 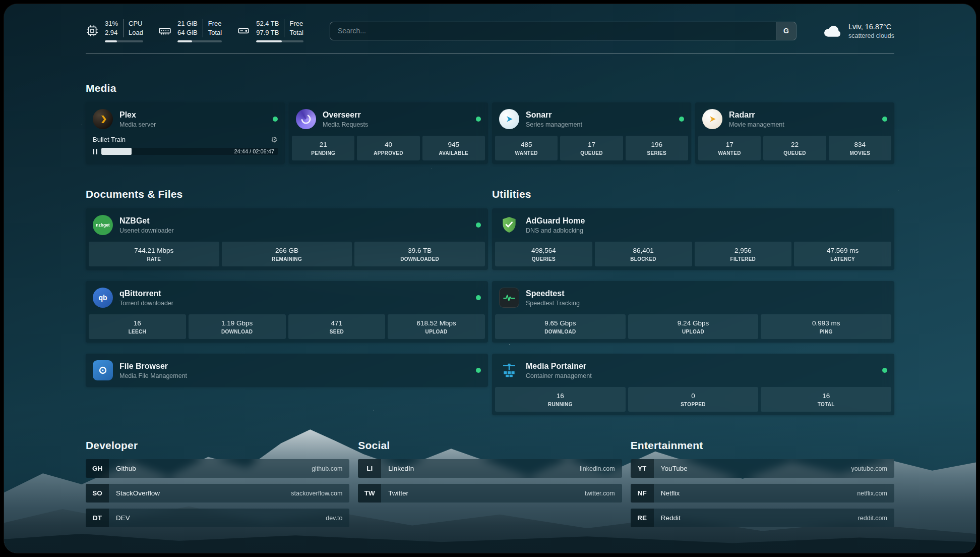 I want to click on pause-button, so click(x=95, y=151).